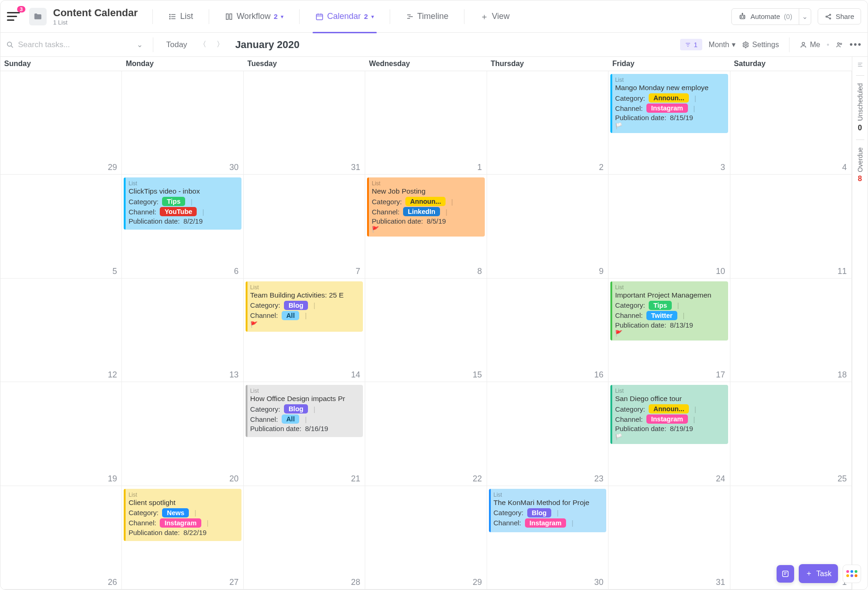  I want to click on calendar-cell: 16, so click(548, 330).